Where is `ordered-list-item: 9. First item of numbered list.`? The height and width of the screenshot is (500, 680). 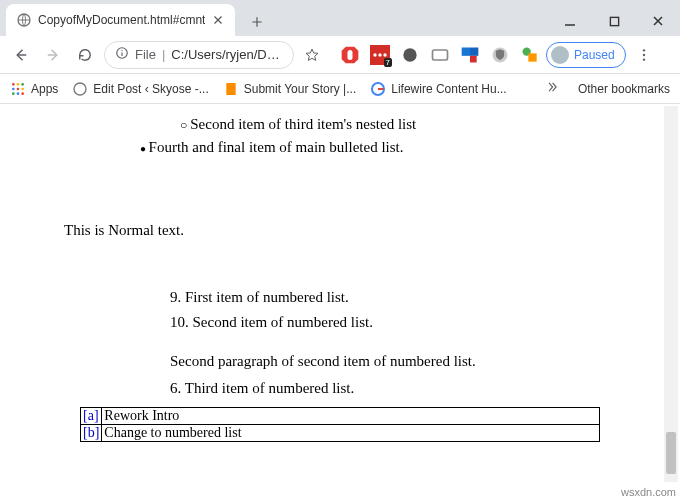 ordered-list-item: 9. First item of numbered list. is located at coordinates (415, 298).